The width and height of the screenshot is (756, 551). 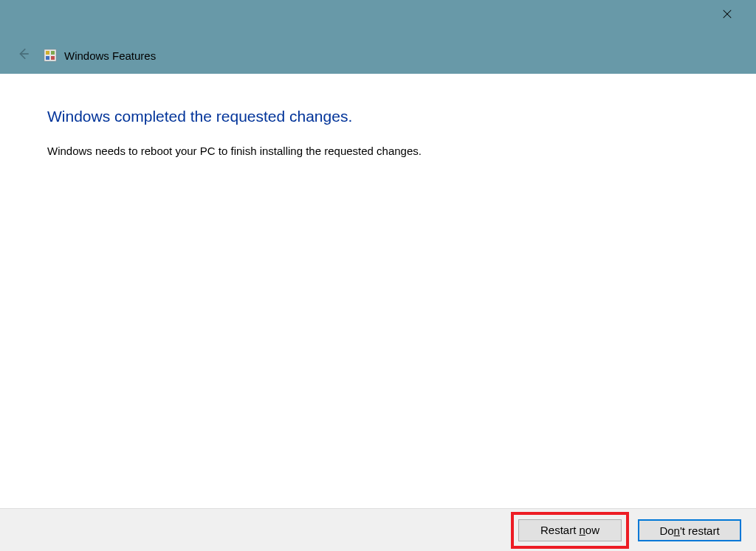 I want to click on body-text: Windows needs to reboot your PC to finis…, so click(x=378, y=150).